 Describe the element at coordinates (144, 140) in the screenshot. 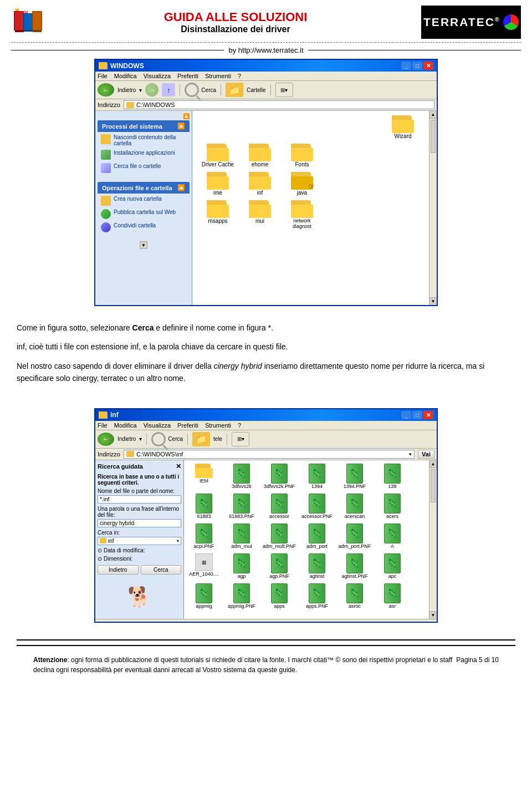

I see `task-item-hide: Nascondi contenuto della cartella` at that location.